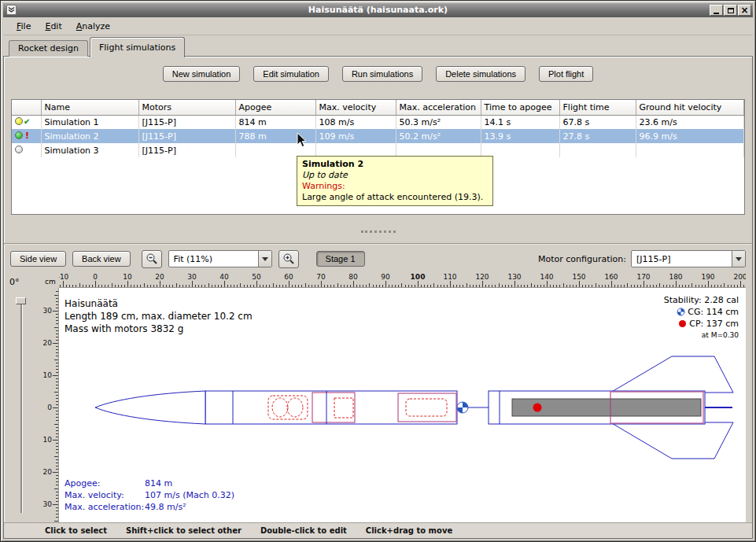 The height and width of the screenshot is (542, 756). What do you see at coordinates (90, 122) in the screenshot?
I see `cell-name: Simulation 1` at bounding box center [90, 122].